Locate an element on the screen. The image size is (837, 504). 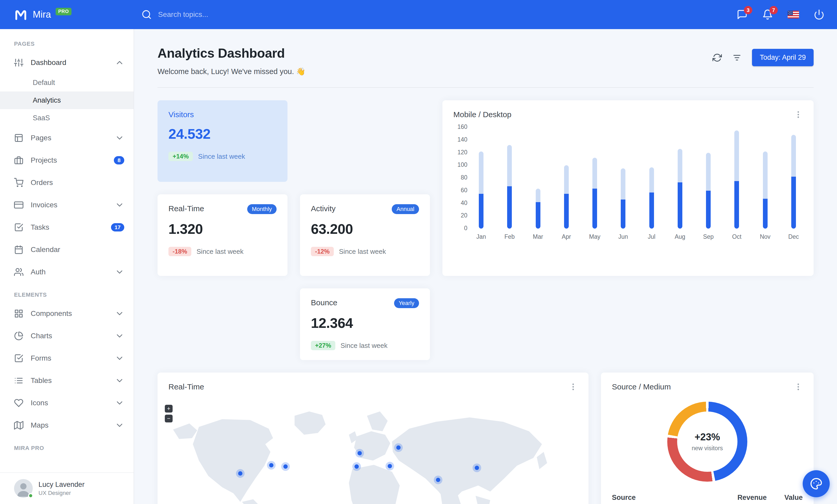
bar-sep: Sep is located at coordinates (708, 191).